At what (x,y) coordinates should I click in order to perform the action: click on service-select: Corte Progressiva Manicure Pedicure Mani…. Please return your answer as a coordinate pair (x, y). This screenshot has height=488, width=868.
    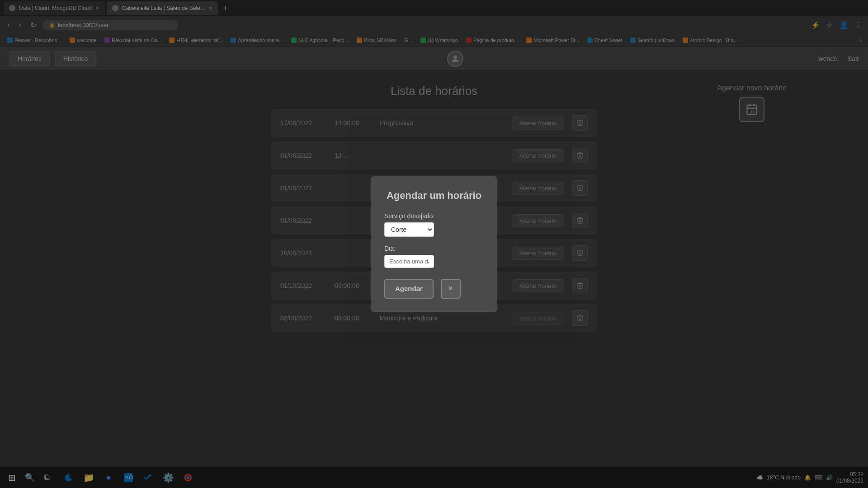
    Looking at the image, I should click on (409, 230).